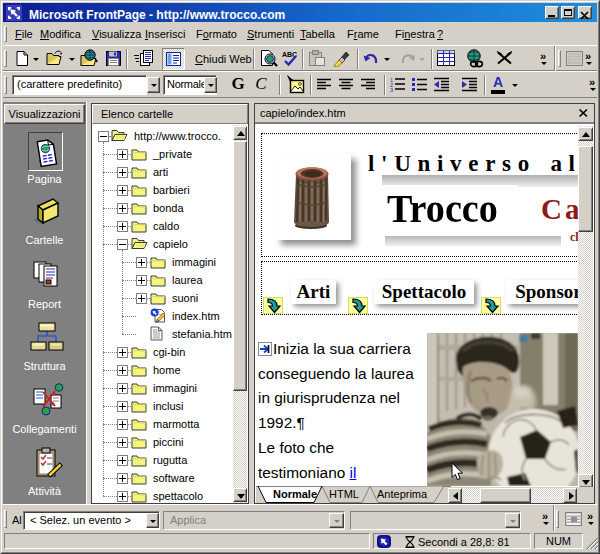 This screenshot has width=600, height=554. I want to click on svg-text: Anteprima, so click(402, 494).